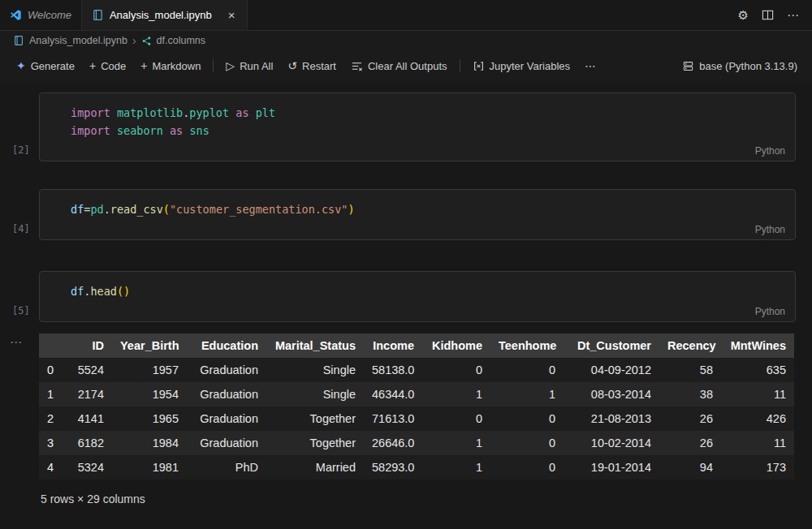  What do you see at coordinates (41, 15) in the screenshot?
I see `tab-welcome: Welcome` at bounding box center [41, 15].